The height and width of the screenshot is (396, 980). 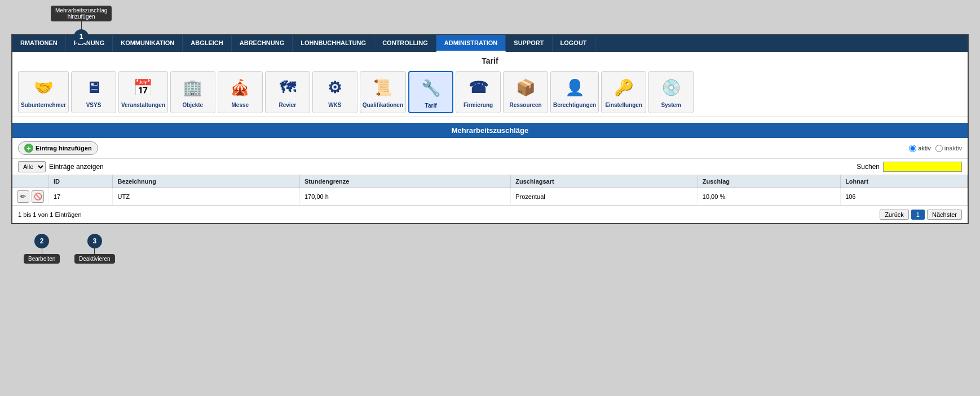 I want to click on cell-zuschlagsart: Prozentual, so click(x=604, y=197).